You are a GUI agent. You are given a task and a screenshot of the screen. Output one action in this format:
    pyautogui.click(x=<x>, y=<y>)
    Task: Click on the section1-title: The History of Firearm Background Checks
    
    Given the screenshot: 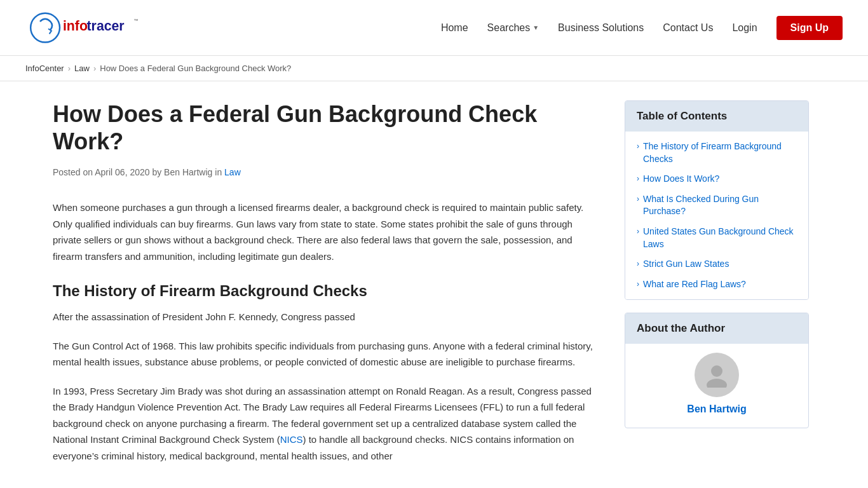 What is the action you would take?
    pyautogui.click(x=326, y=291)
    